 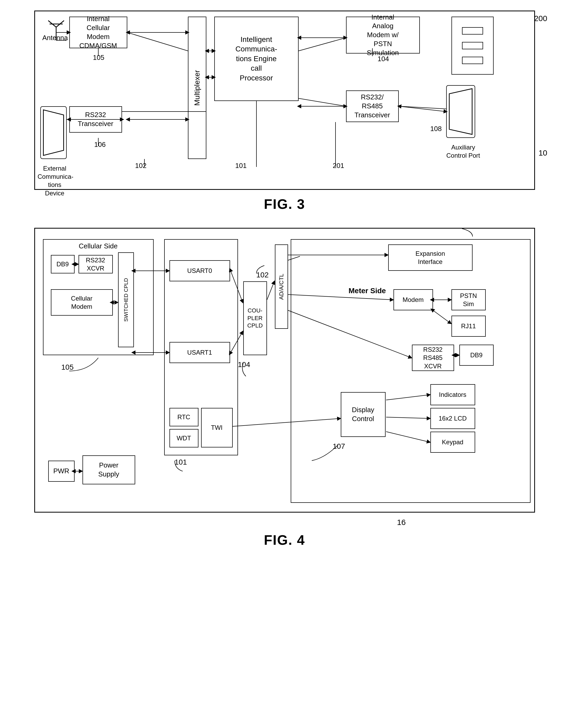 What do you see at coordinates (96, 119) in the screenshot?
I see `rs232-transceiver-box: RS232 Transceiver` at bounding box center [96, 119].